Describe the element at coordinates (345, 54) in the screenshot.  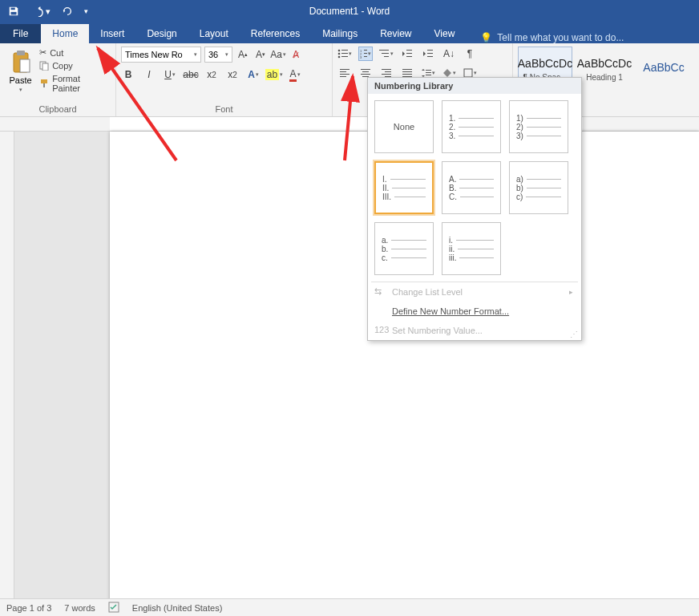
I see `bullets-icon: ▾` at that location.